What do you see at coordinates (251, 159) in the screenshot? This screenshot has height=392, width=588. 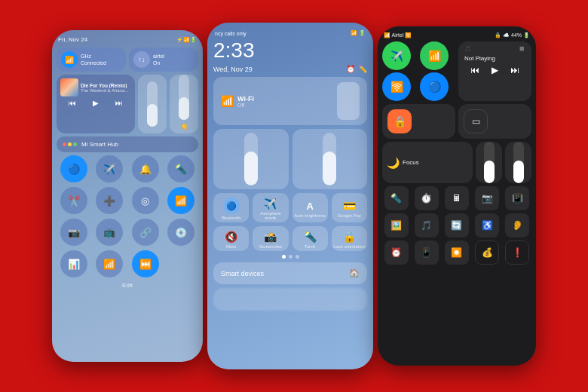 I see `p2-volume-slider` at bounding box center [251, 159].